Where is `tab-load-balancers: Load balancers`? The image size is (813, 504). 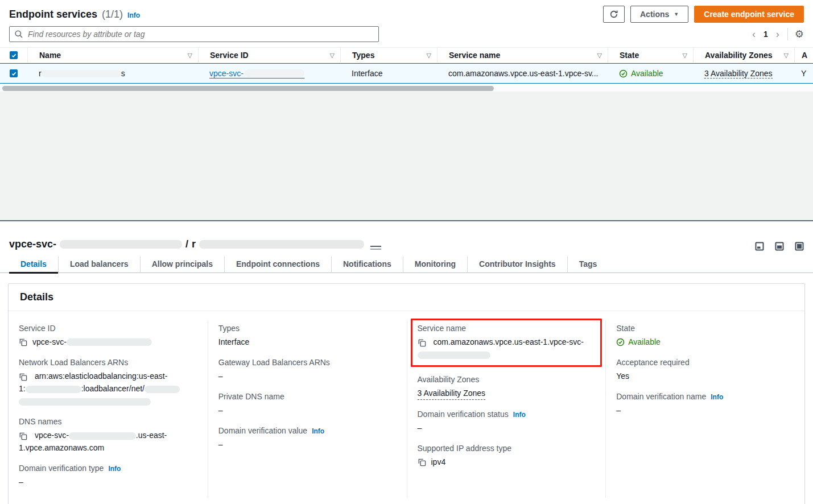
tab-load-balancers: Load balancers is located at coordinates (99, 265).